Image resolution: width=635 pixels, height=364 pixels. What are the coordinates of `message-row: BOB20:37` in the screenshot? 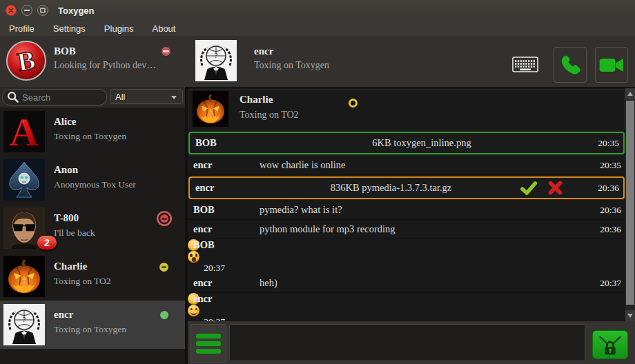 It's located at (193, 245).